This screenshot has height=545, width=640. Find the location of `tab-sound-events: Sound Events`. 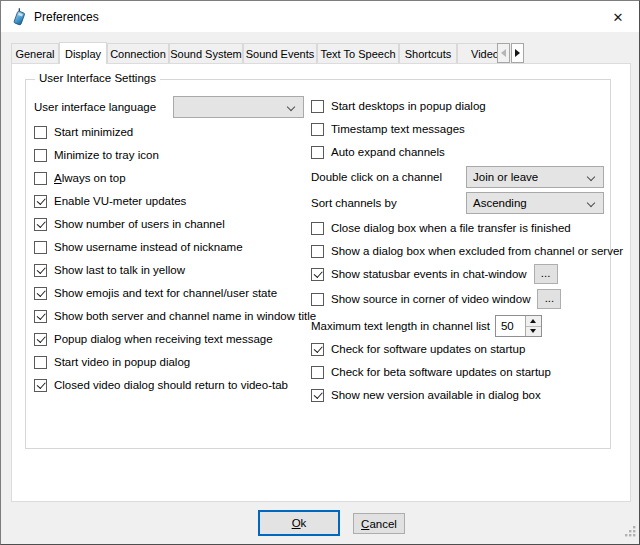

tab-sound-events: Sound Events is located at coordinates (280, 53).